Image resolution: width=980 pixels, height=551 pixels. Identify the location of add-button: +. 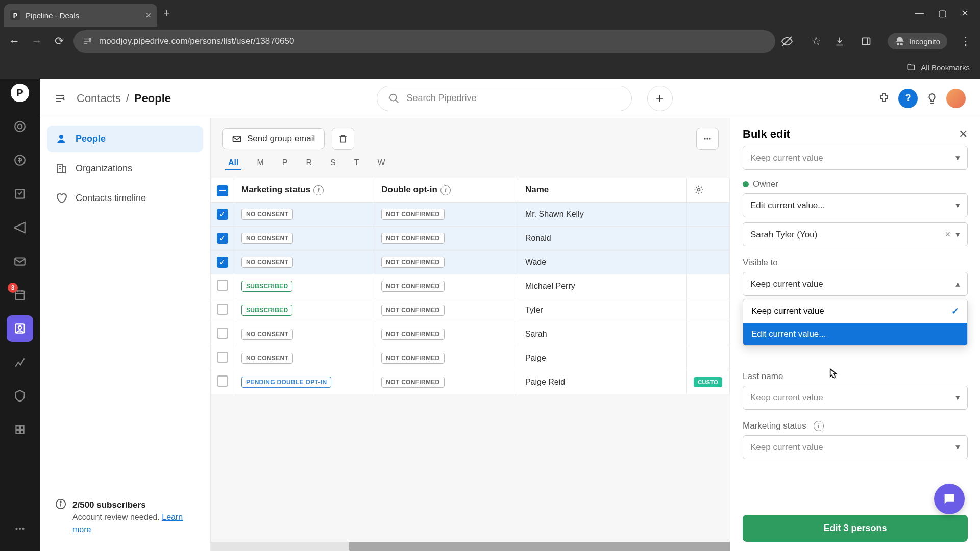
(660, 98).